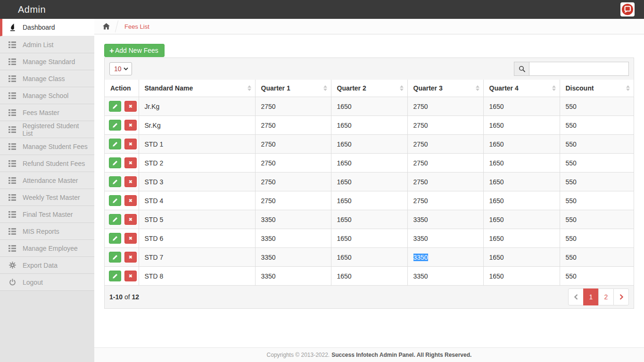 The image size is (644, 362). What do you see at coordinates (579, 69) in the screenshot?
I see `search-input` at bounding box center [579, 69].